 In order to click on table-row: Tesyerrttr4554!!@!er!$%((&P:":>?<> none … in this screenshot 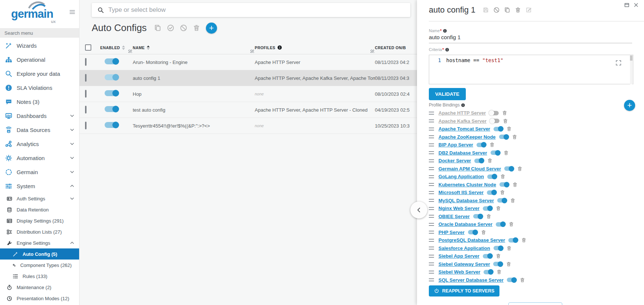, I will do `click(248, 126)`.